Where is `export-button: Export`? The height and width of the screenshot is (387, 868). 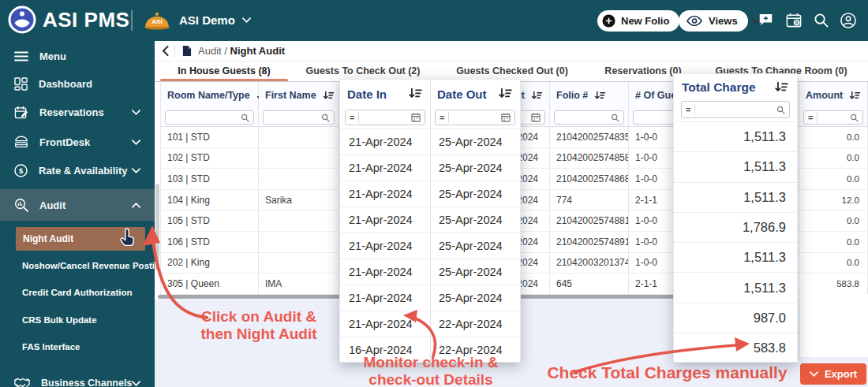 export-button: Export is located at coordinates (833, 374).